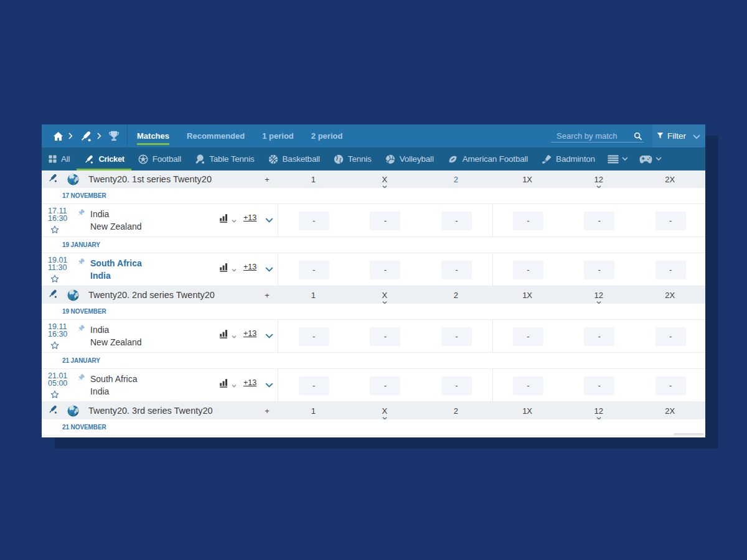 Image resolution: width=747 pixels, height=560 pixels. What do you see at coordinates (410, 159) in the screenshot?
I see `sport-volleyball: Volleyball` at bounding box center [410, 159].